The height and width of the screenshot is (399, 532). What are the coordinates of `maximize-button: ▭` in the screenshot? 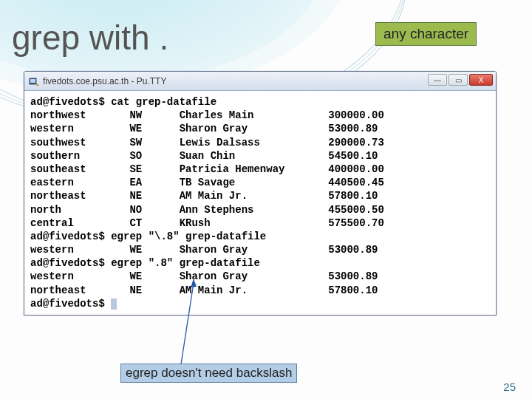 It's located at (458, 80).